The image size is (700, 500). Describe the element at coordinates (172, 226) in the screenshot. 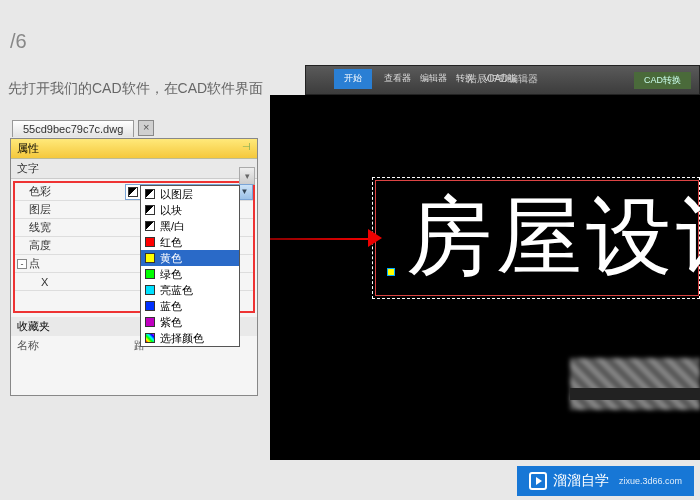

I see `color-option-label: 黑/白` at that location.